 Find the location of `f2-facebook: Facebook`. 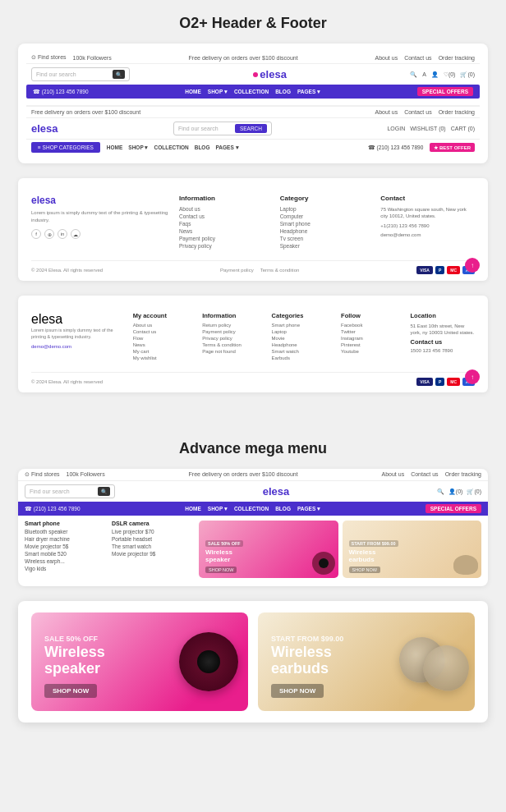

f2-facebook: Facebook is located at coordinates (373, 325).